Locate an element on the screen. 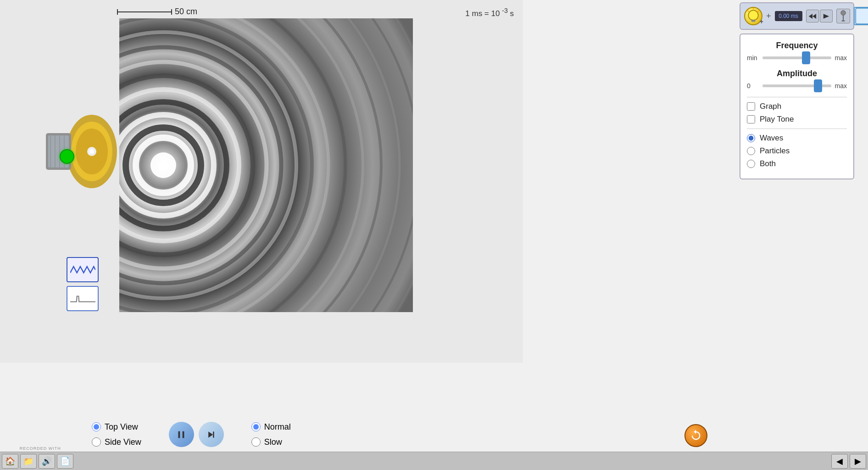  amplitude-title: Amplitude is located at coordinates (797, 73).